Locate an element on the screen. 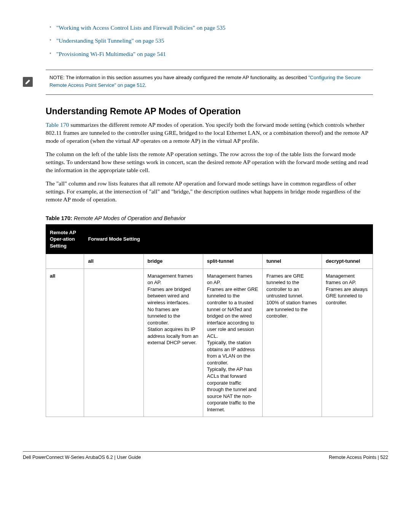  header-op-setting: Remote AP Oper-ation Setting is located at coordinates (65, 239).